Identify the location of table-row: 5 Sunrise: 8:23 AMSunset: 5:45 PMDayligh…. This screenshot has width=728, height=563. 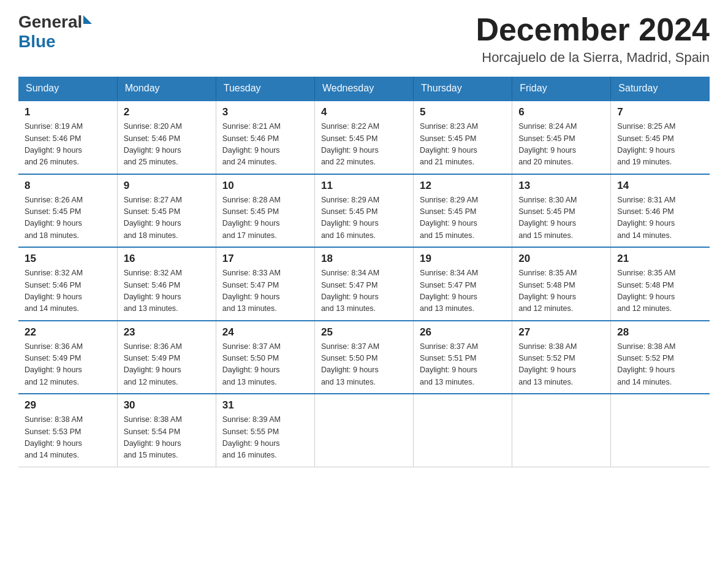
(463, 137).